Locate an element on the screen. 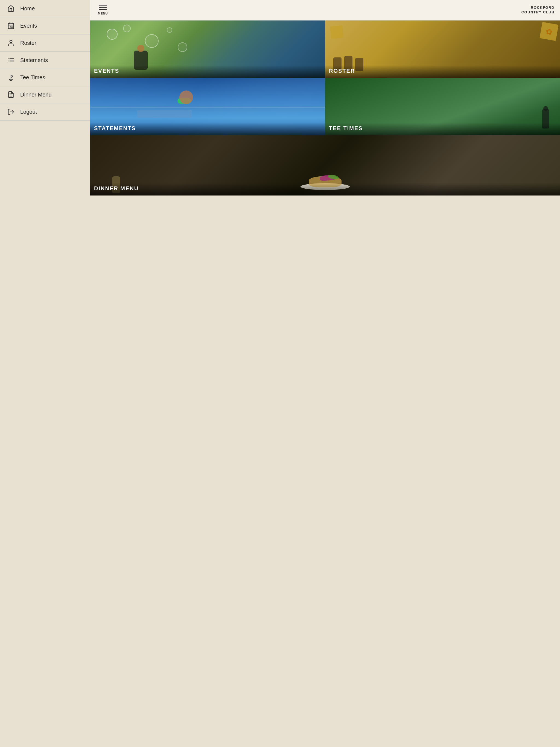 The image size is (560, 747). sidebar-item-roster-label: Roster is located at coordinates (28, 43).